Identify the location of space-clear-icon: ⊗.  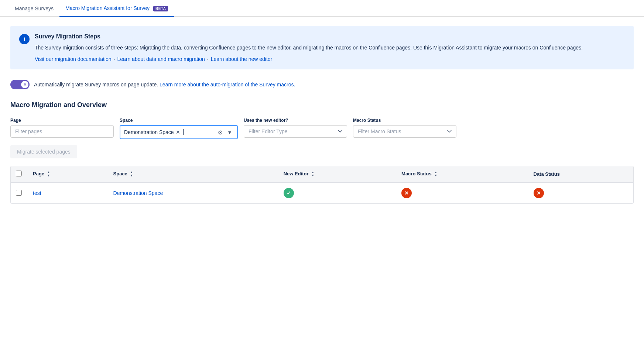
(220, 132).